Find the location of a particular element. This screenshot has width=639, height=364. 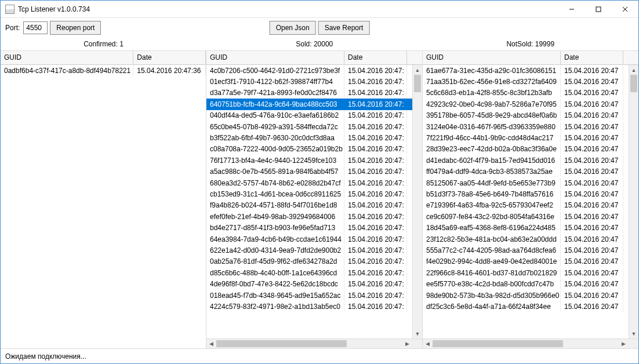

table-row: 5c6c68d3-eb1a-42f8-855c-8c3bf12b3afb15.0… is located at coordinates (525, 93).